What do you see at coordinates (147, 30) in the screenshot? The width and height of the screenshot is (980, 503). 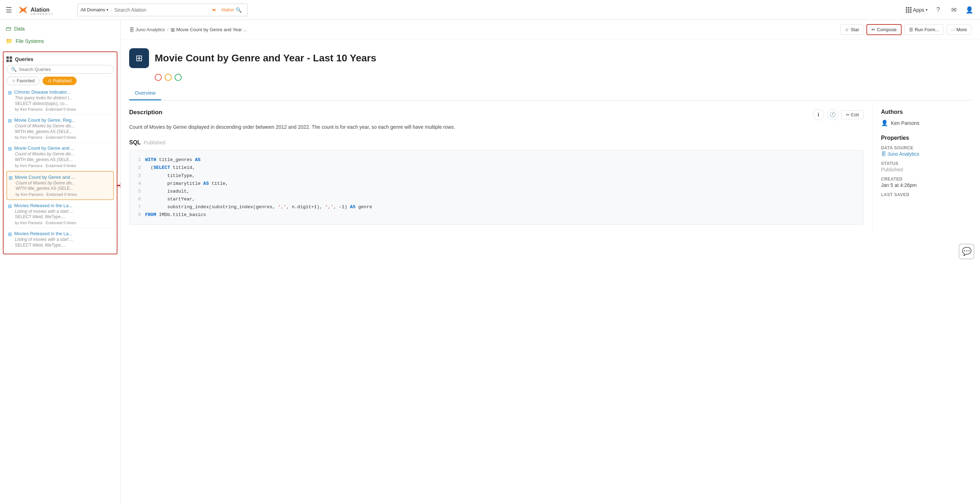 I see `breadcrumb-source-link: 🗄 Juno Analytics` at bounding box center [147, 30].